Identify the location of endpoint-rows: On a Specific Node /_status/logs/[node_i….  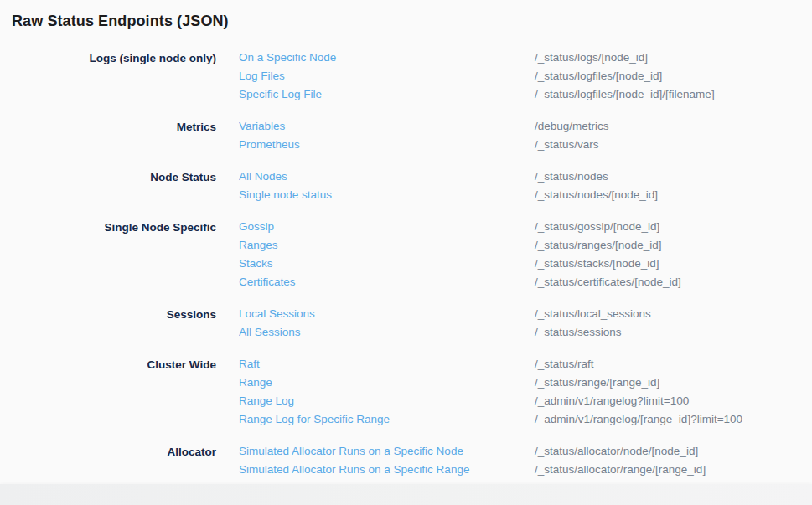
(525, 76).